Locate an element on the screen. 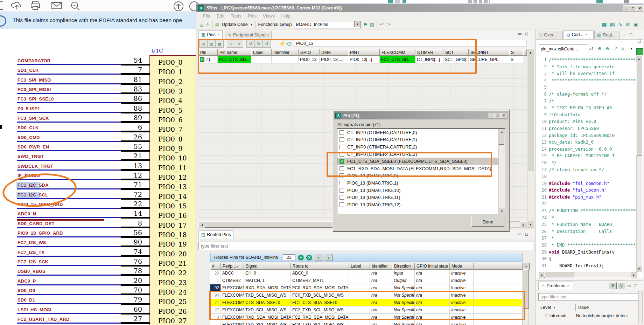 The width and height of the screenshot is (644, 325). editor-hscroll-thumb is located at coordinates (559, 275).